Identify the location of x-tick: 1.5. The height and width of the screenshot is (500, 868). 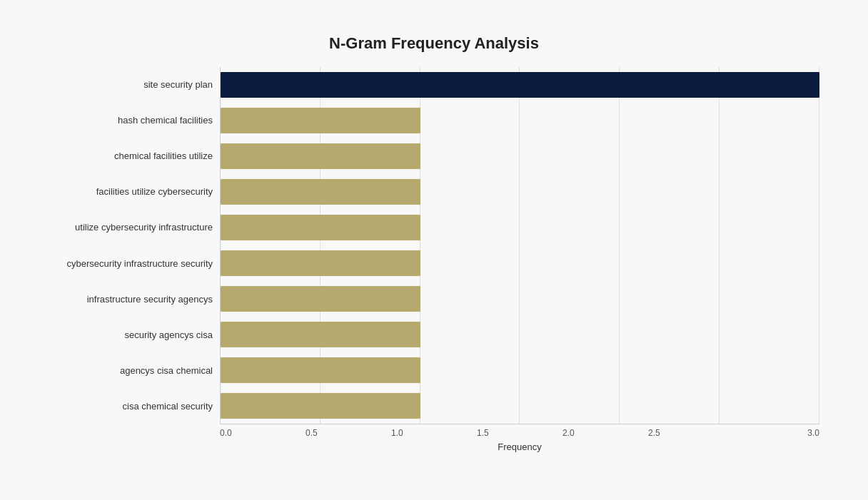
(520, 433).